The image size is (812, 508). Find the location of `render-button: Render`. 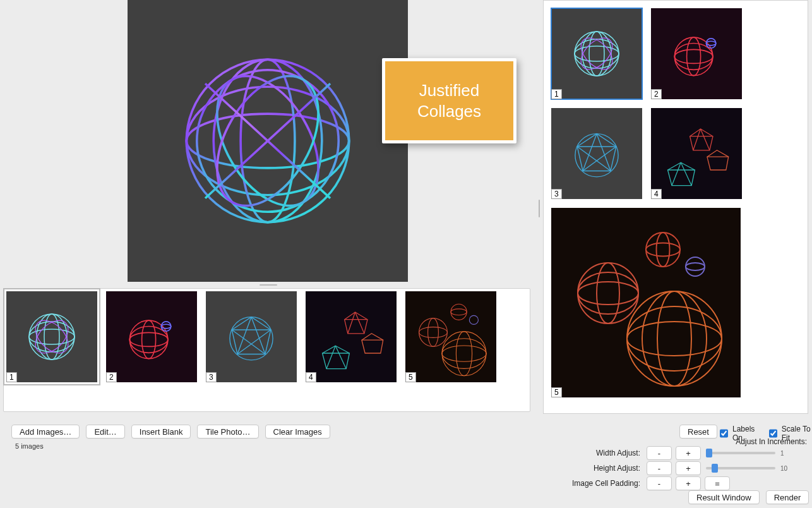

render-button: Render is located at coordinates (788, 497).